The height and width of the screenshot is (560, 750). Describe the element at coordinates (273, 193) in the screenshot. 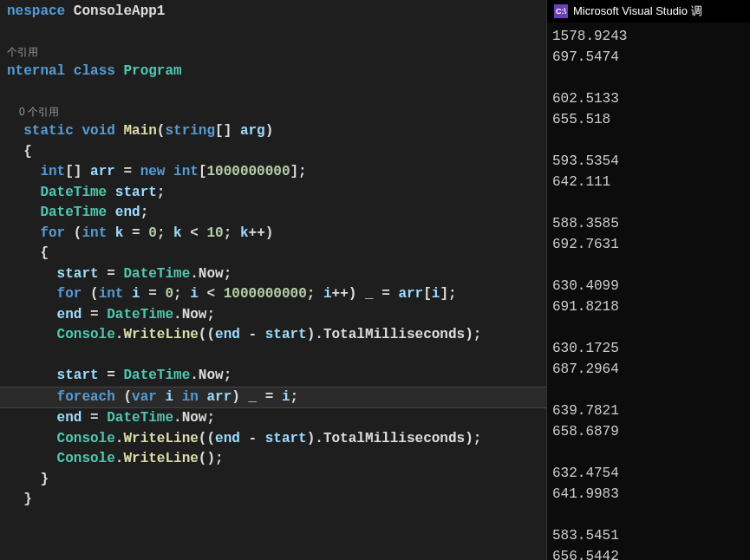

I see `code-line: DateTime start;` at that location.